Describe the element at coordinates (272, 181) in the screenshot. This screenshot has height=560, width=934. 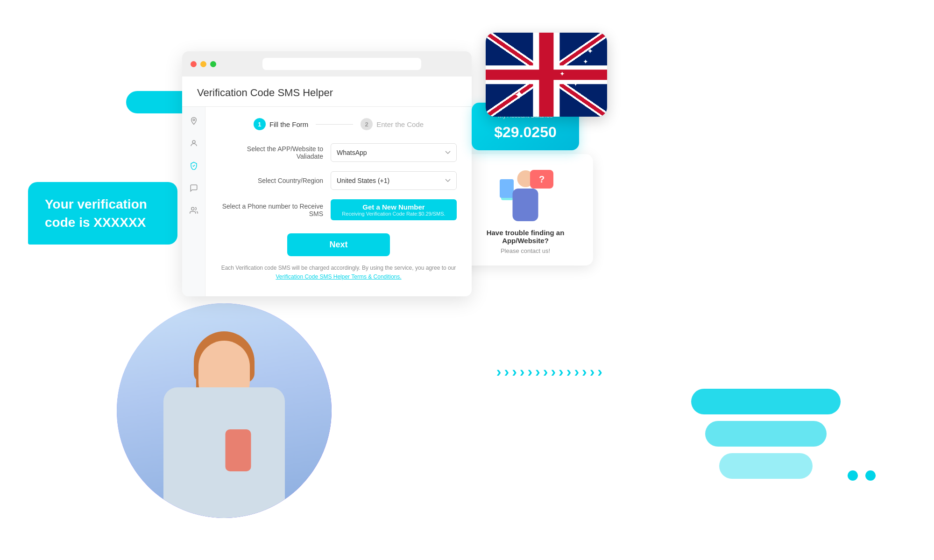
I see `country-label: Select Country/Region` at that location.